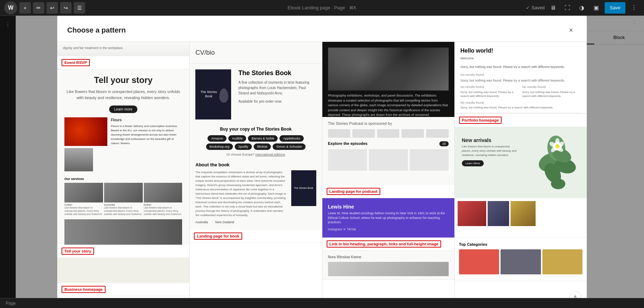 Image resolution: width=644 pixels, height=308 pixels. Describe the element at coordinates (123, 277) in the screenshot. I see `pattern-card-business-scroll: Business homepage` at that location.